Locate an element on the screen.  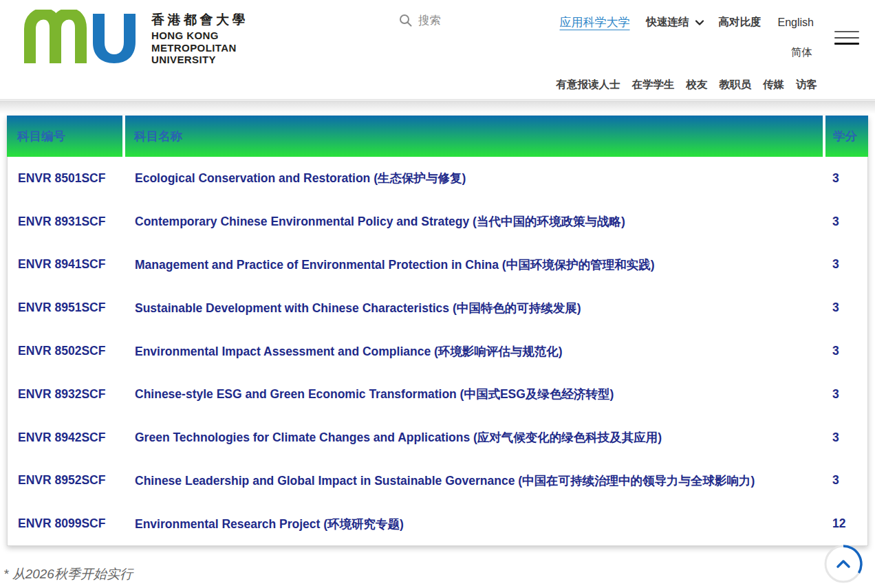
hkmu-mu-logo-icon is located at coordinates (81, 36).